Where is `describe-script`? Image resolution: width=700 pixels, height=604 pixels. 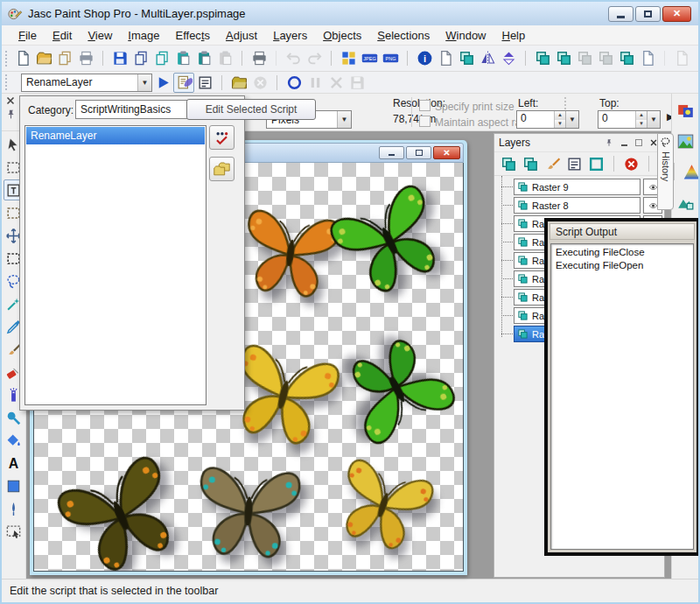
describe-script is located at coordinates (205, 82).